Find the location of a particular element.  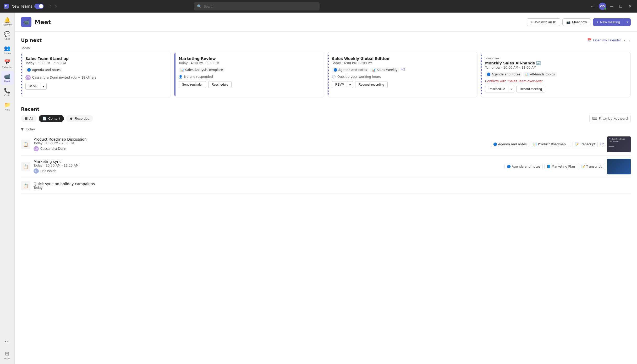

record-meeting-button: Record meeting is located at coordinates (531, 89).